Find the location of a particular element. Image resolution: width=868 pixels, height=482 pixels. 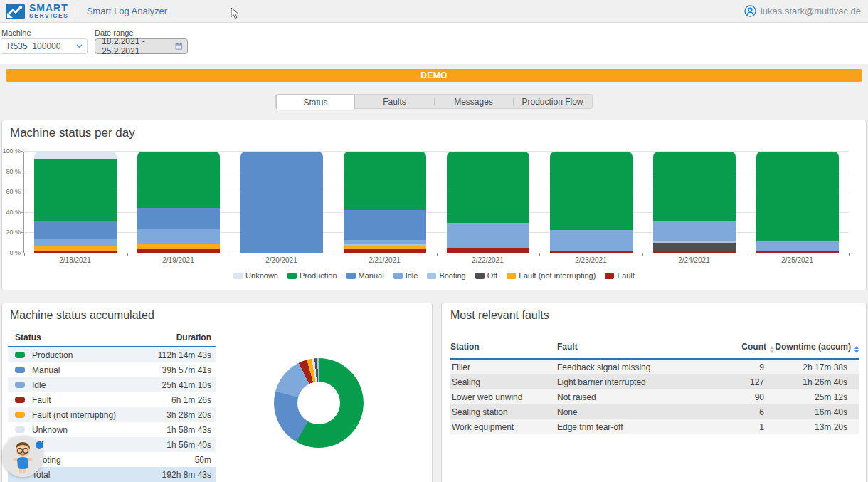

tab-messages: Messages is located at coordinates (474, 101).